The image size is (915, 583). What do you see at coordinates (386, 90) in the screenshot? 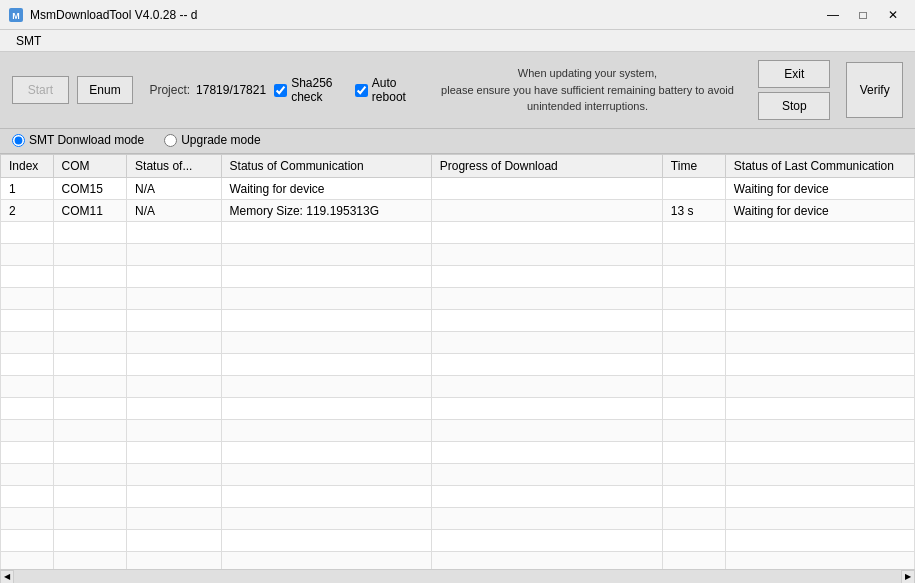
I see `auto-reboot-group: Auto reboot` at bounding box center [386, 90].